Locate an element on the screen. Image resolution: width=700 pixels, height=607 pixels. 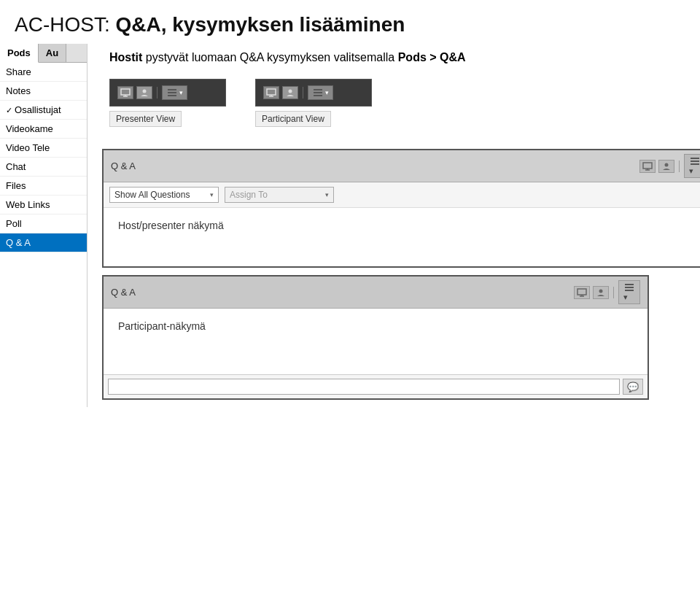
participant-separator is located at coordinates (303, 93).